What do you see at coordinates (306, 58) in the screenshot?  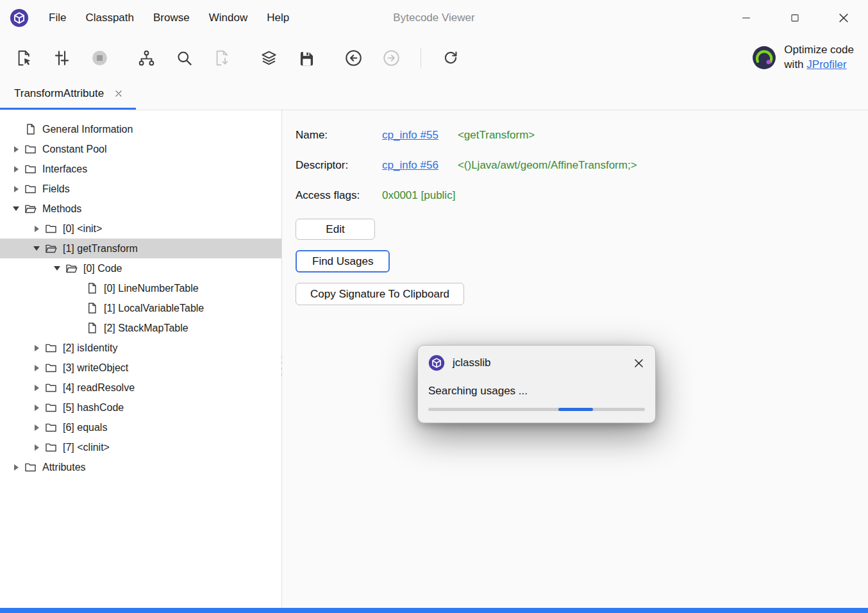 I see `save-icon` at bounding box center [306, 58].